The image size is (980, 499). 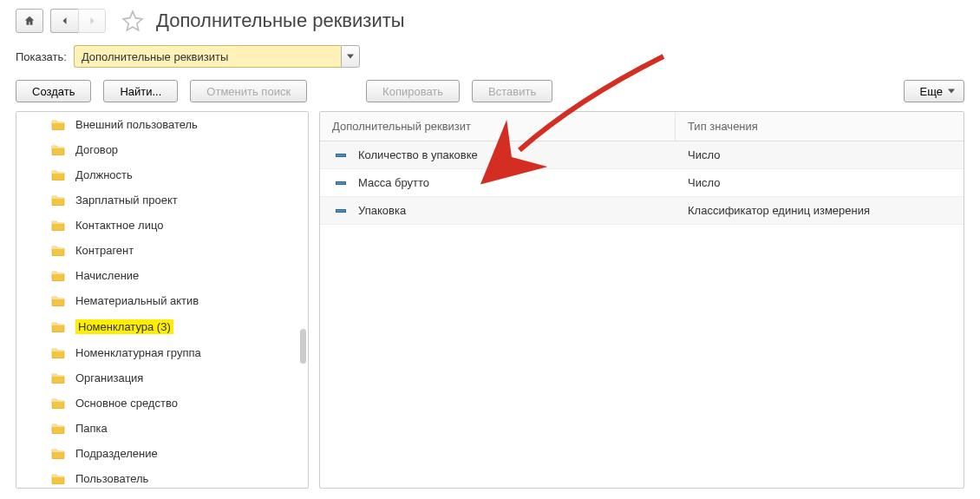 I want to click on col-header-type: Тип значения, so click(x=820, y=127).